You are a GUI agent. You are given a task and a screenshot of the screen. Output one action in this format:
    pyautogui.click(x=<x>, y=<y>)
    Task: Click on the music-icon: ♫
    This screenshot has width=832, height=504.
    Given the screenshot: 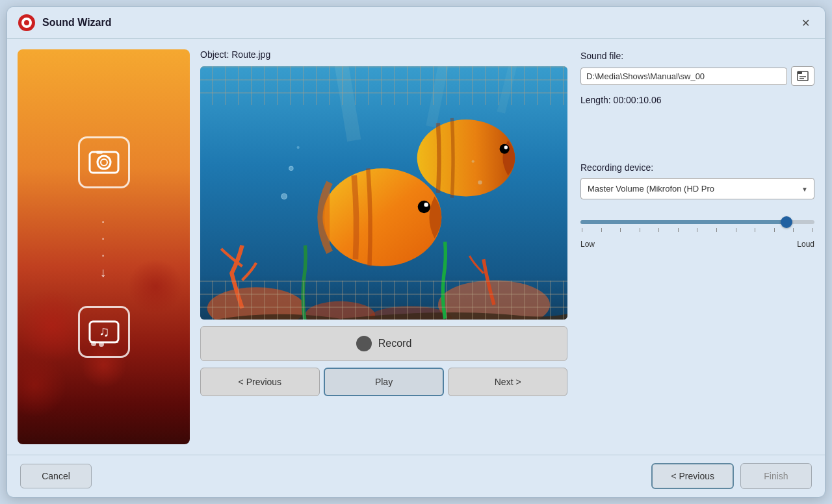 What is the action you would take?
    pyautogui.click(x=104, y=332)
    